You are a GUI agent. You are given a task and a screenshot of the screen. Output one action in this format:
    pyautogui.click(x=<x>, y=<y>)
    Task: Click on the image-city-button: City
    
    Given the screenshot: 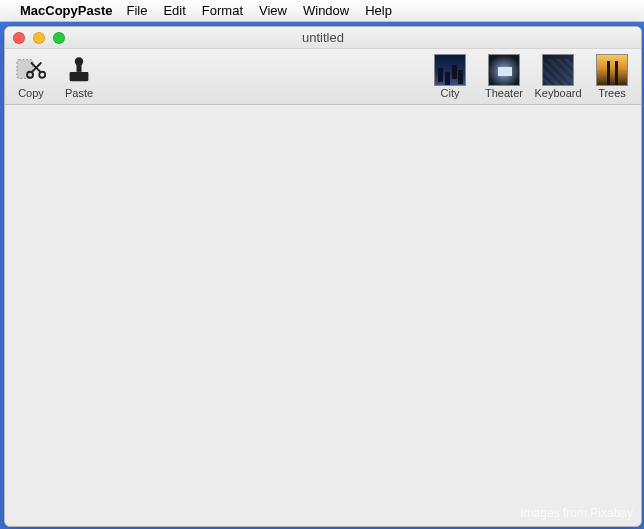 What is the action you would take?
    pyautogui.click(x=450, y=76)
    